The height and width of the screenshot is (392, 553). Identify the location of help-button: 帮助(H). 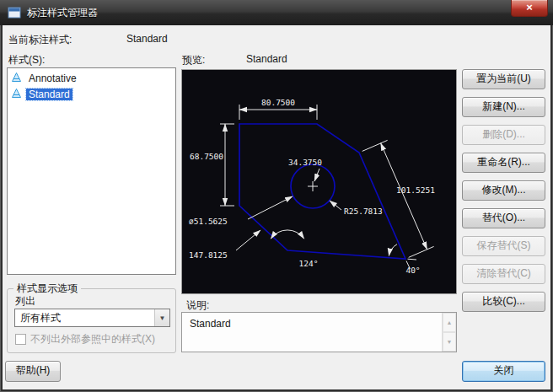
(33, 371).